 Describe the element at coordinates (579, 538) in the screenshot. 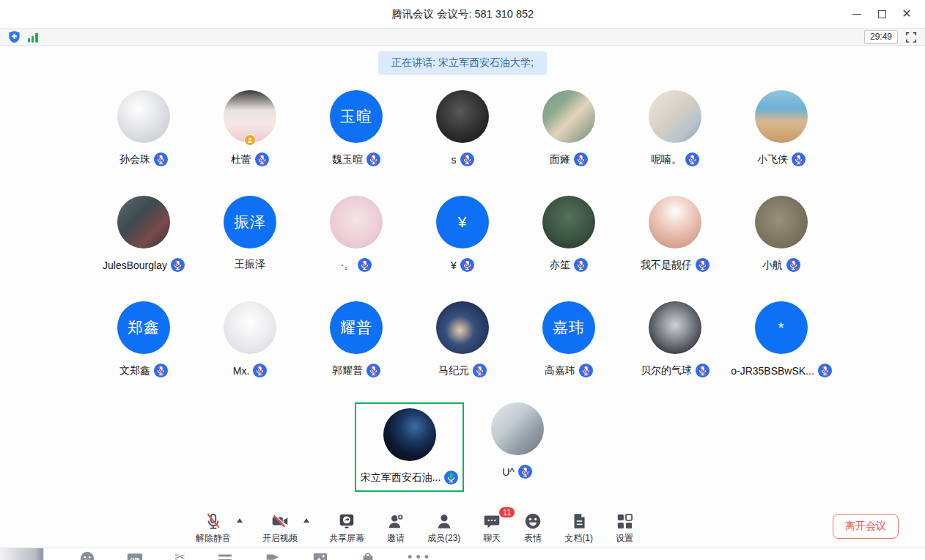

I see `toolbar-label: 文档(1)` at that location.